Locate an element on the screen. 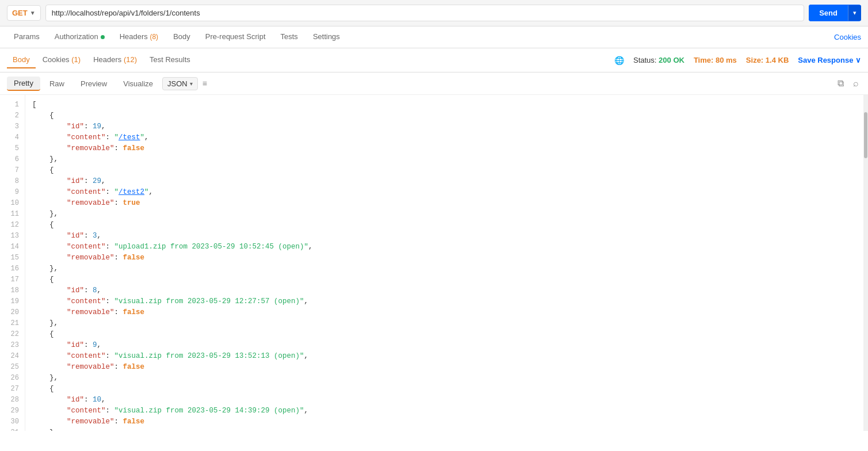 Image resolution: width=868 pixels, height=451 pixels. line-number: 8 is located at coordinates (13, 182).